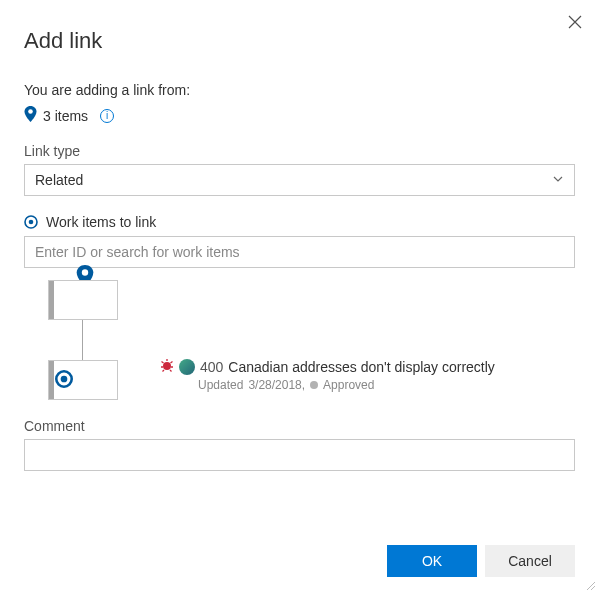 Image resolution: width=599 pixels, height=593 pixels. Describe the element at coordinates (83, 300) in the screenshot. I see `source-node` at that location.